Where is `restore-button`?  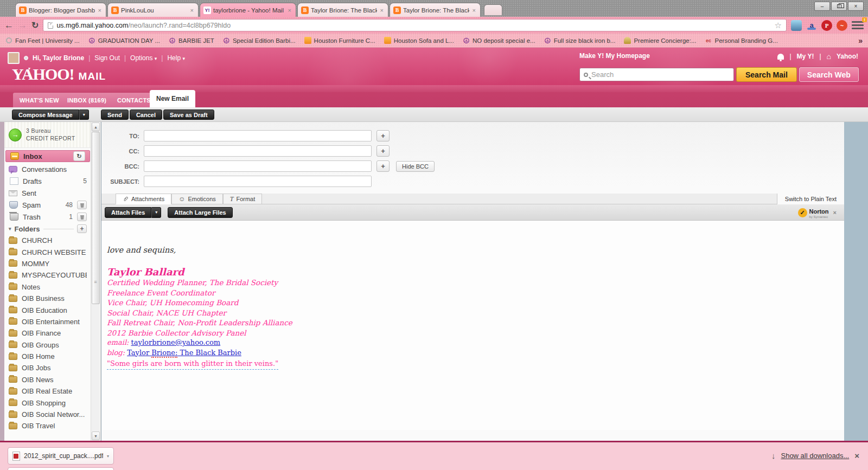
restore-button is located at coordinates (839, 7).